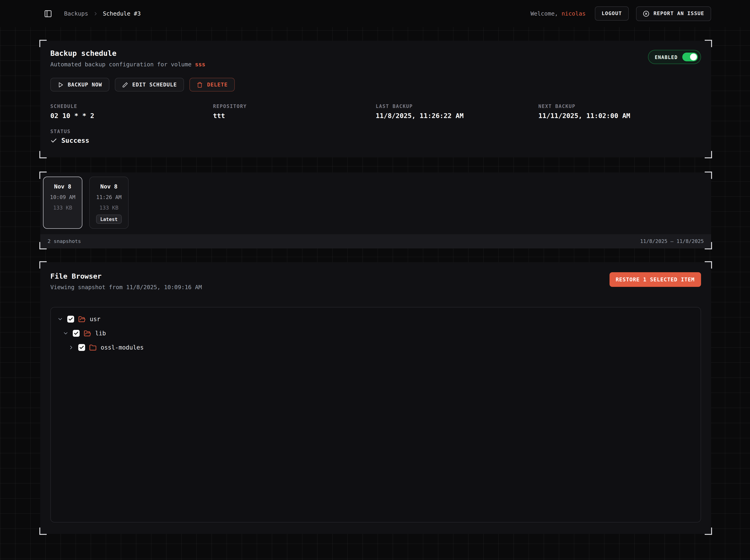  What do you see at coordinates (48, 14) in the screenshot?
I see `sidebar-toggle-button` at bounding box center [48, 14].